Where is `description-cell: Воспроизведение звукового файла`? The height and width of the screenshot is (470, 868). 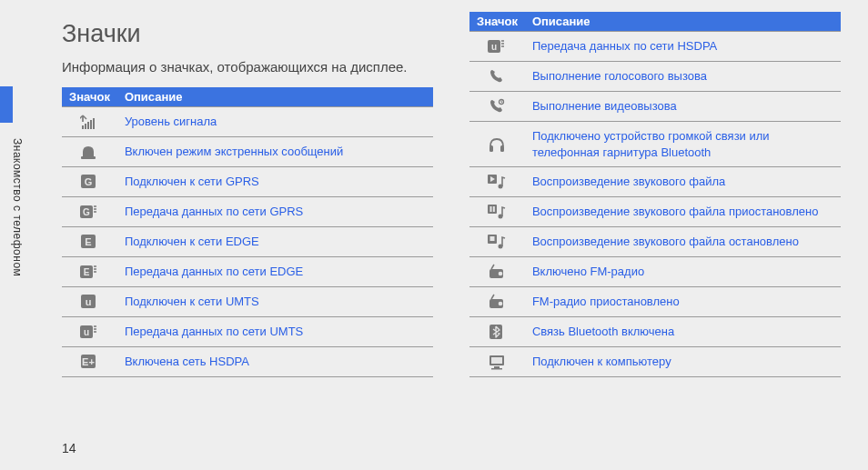 description-cell: Воспроизведение звукового файла is located at coordinates (682, 182).